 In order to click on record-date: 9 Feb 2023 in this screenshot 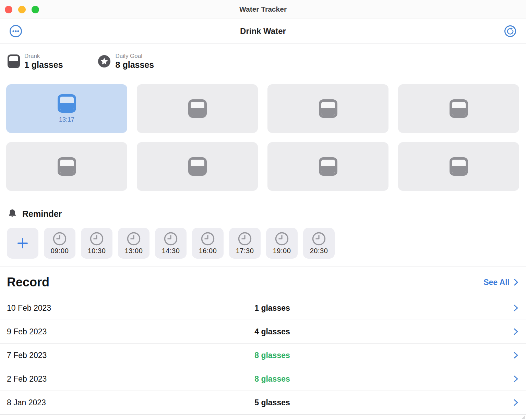, I will do `click(27, 332)`.